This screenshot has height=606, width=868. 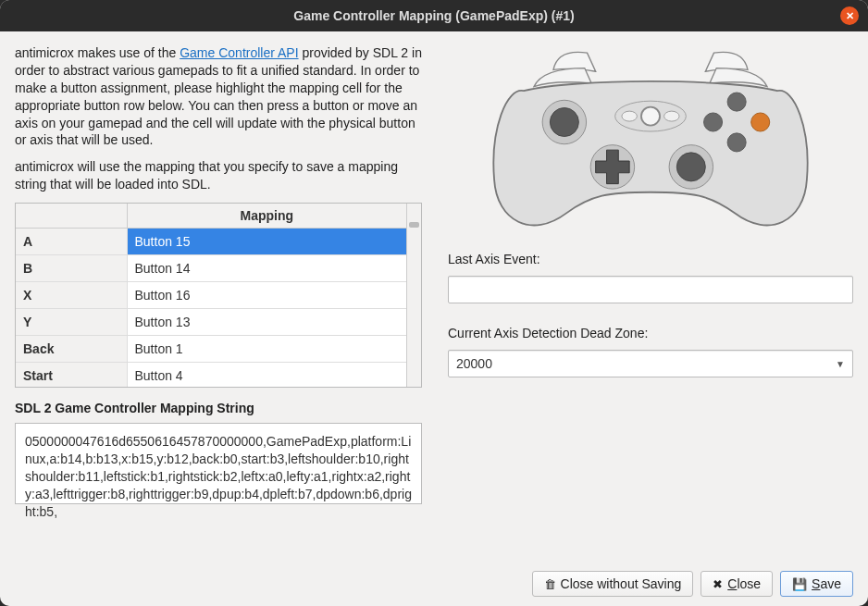 What do you see at coordinates (218, 464) in the screenshot?
I see `mapping-string-field: 0500000047616d6550616457870000000,GamePa…` at bounding box center [218, 464].